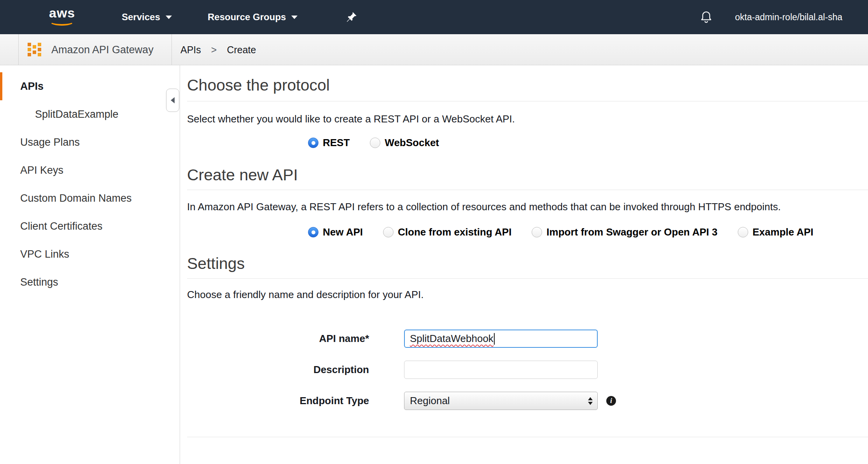 The image size is (868, 464). Describe the element at coordinates (527, 370) in the screenshot. I see `settings-form: API name* SplitDataWebhook Description E…` at that location.